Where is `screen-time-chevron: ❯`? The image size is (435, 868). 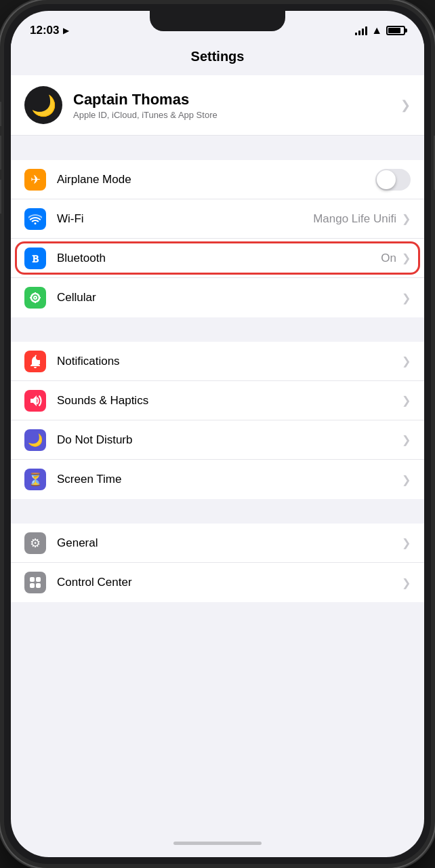 screen-time-chevron: ❯ is located at coordinates (407, 480).